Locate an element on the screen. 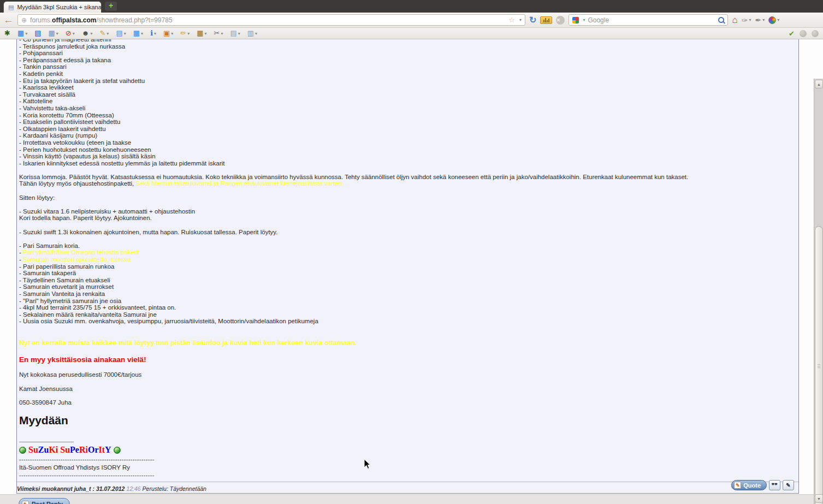 This screenshot has width=823, height=504. post-text-line: - Teräspunos jarruletkut joka nurkassa is located at coordinates (406, 47).